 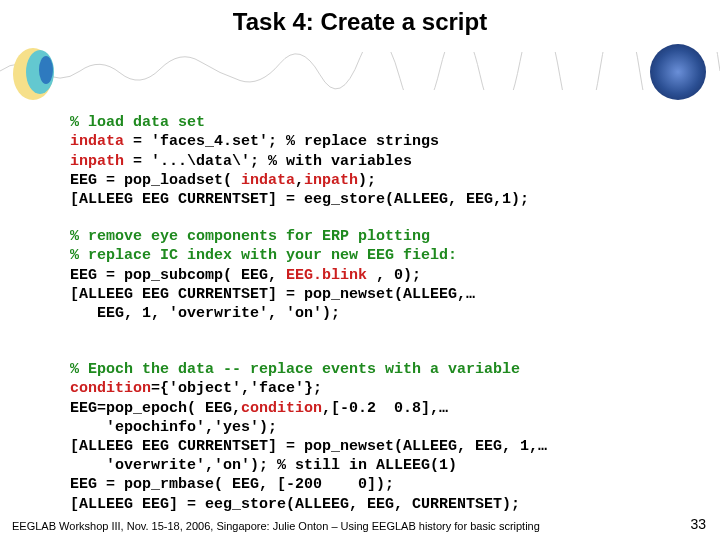 I want to click on code-line: EEG = pop_rmbase( EEG, [-200 0]);, so click(x=232, y=484).